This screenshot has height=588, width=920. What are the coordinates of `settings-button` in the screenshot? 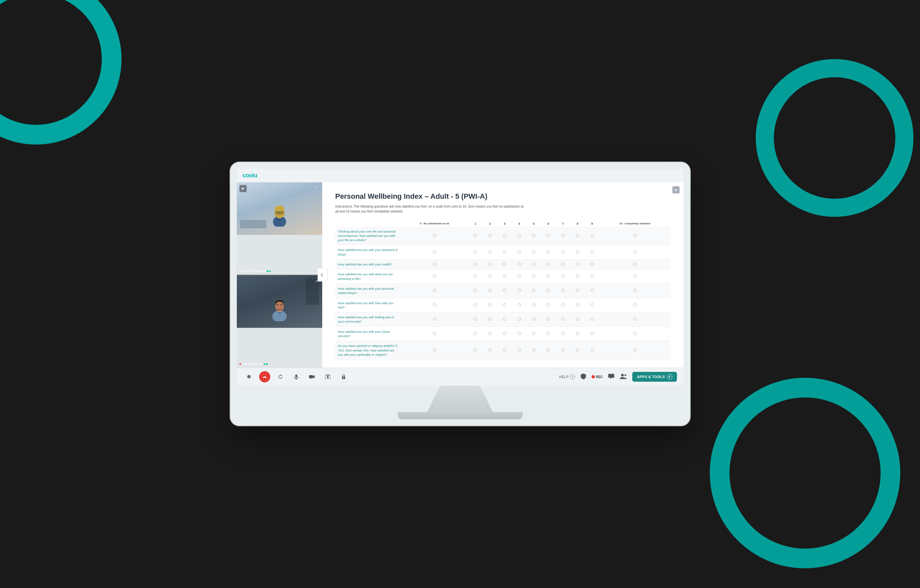 It's located at (249, 377).